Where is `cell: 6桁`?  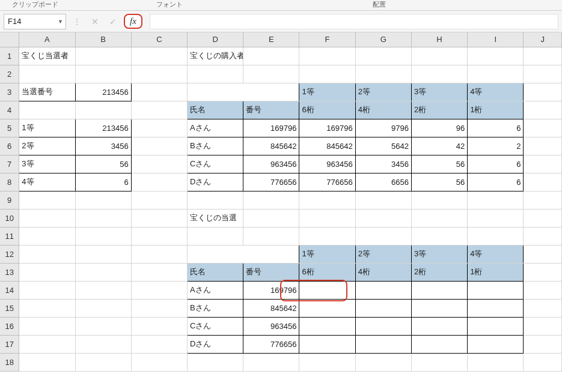
cell: 6桁 is located at coordinates (327, 110).